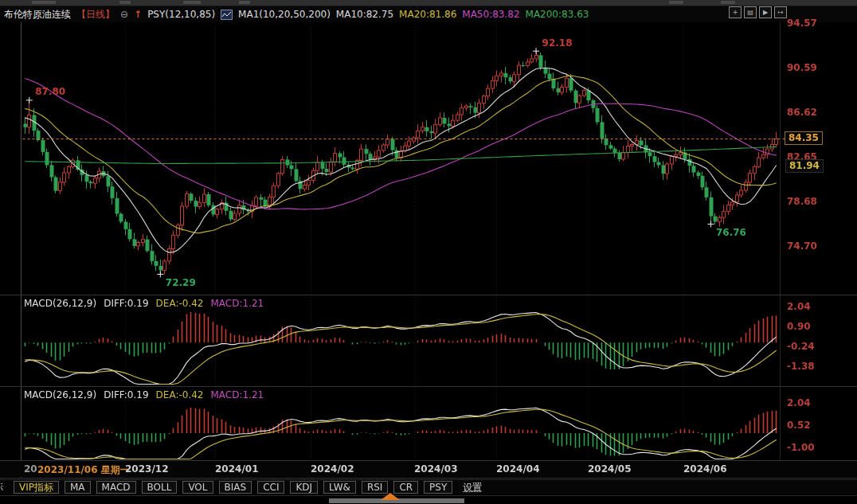 The height and width of the screenshot is (504, 857). I want to click on macd2-axis-label: 0.52, so click(799, 425).